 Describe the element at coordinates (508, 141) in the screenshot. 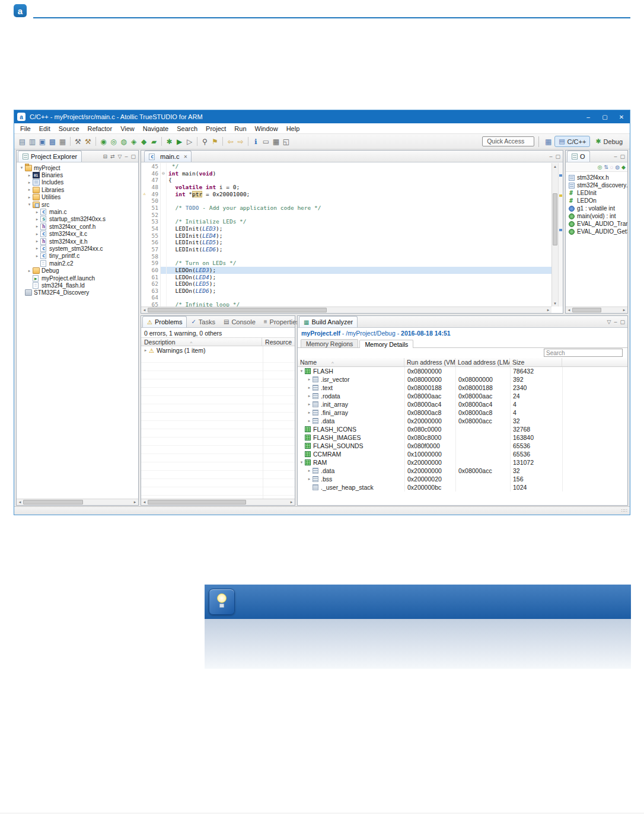

I see `quick-access-button: Quick Access` at that location.